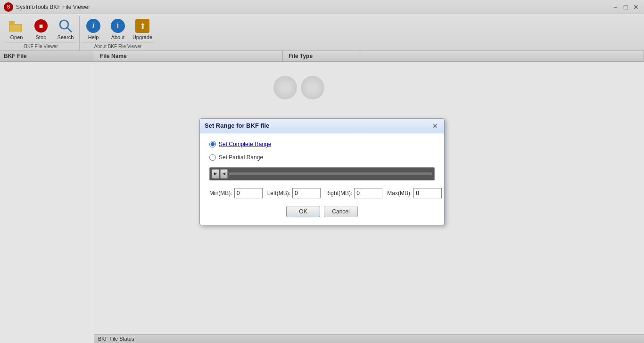 The height and width of the screenshot is (343, 644). Describe the element at coordinates (330, 174) in the screenshot. I see `slider-bar` at that location.